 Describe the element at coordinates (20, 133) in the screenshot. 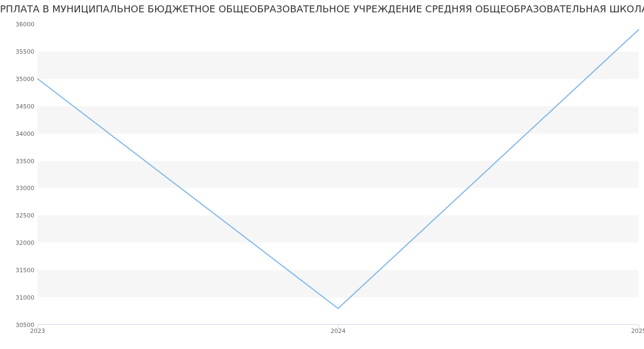

I see `y-tick-label: 34000` at that location.